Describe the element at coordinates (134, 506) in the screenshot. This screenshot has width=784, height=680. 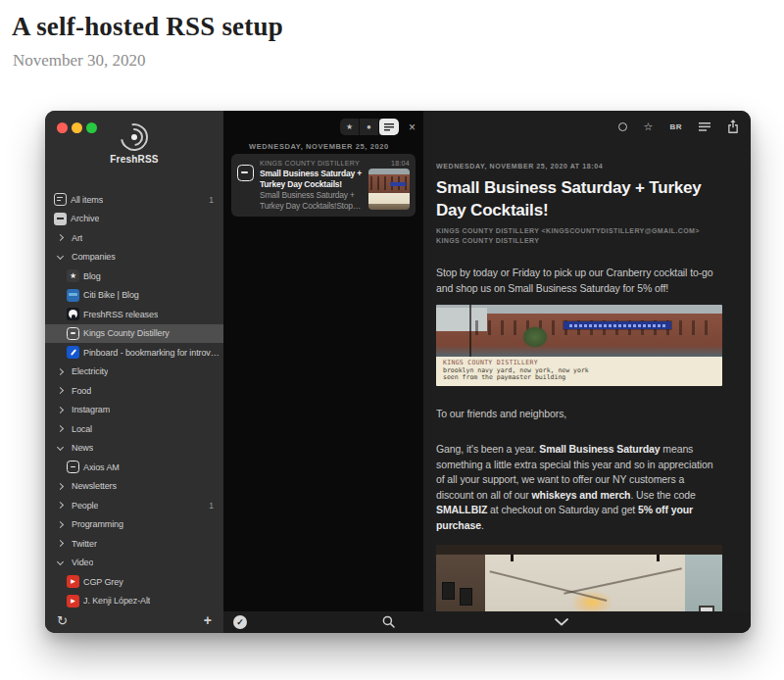
I see `sidebar-folder-people: People 1` at that location.